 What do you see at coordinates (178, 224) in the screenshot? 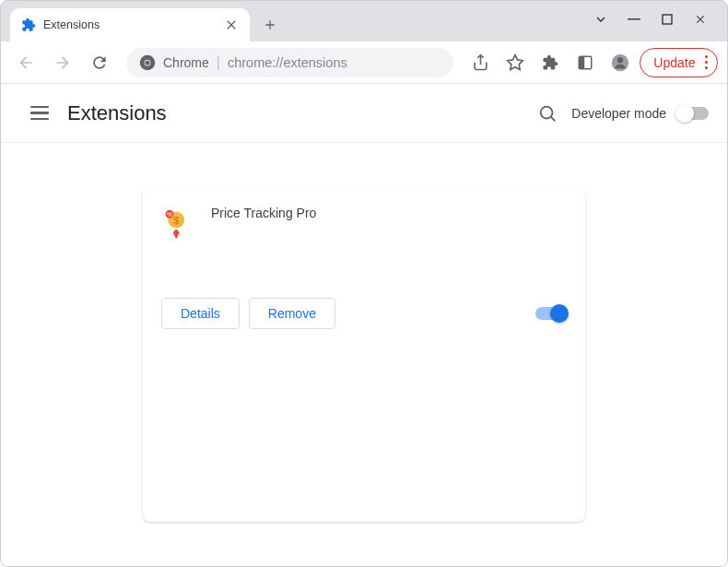
I see `extension-icon: $ %` at bounding box center [178, 224].